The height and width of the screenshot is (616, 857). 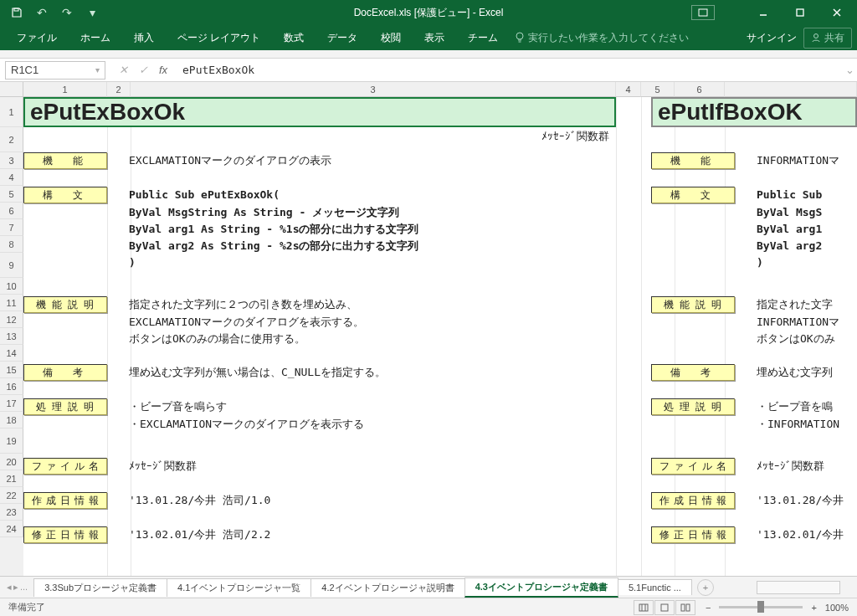 I want to click on row-header: 12, so click(x=12, y=320).